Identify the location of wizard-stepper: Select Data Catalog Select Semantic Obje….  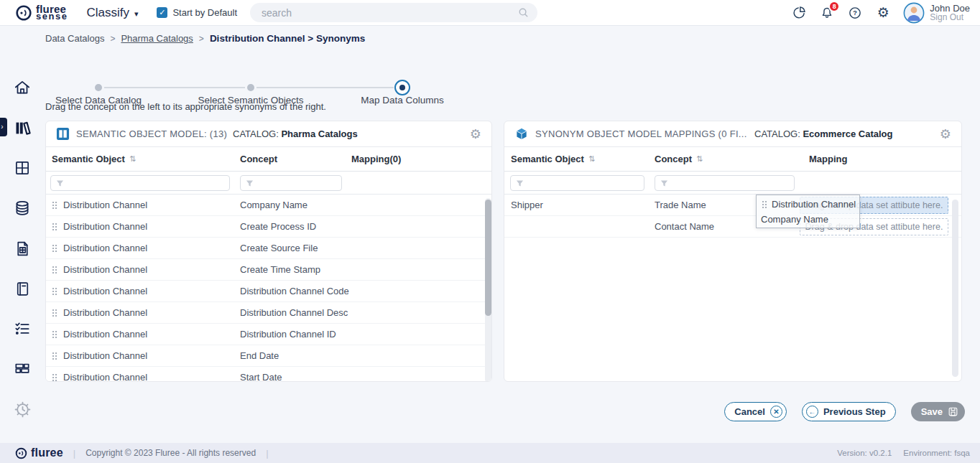
(296, 70).